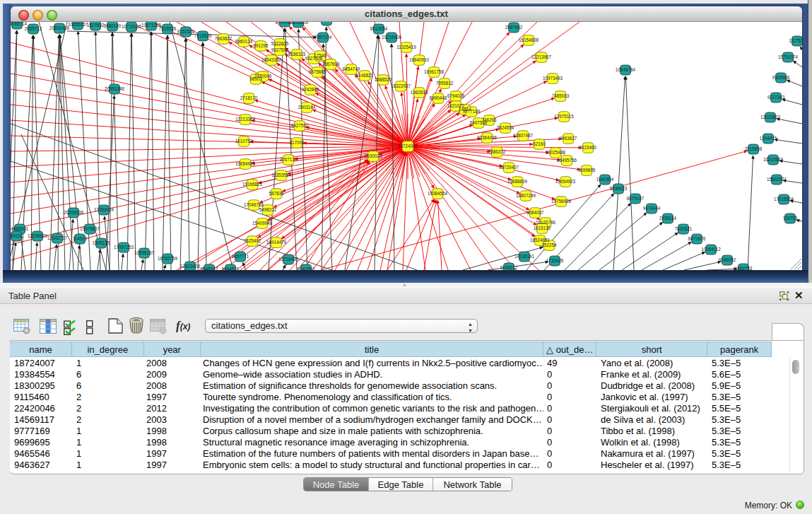  Describe the element at coordinates (543, 228) in the screenshot. I see `svg-text: 1615132` at that location.